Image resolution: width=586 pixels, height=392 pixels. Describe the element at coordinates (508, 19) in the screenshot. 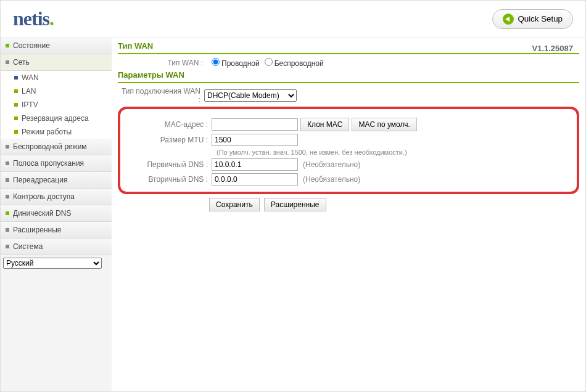

I see `arrow-left-icon` at that location.